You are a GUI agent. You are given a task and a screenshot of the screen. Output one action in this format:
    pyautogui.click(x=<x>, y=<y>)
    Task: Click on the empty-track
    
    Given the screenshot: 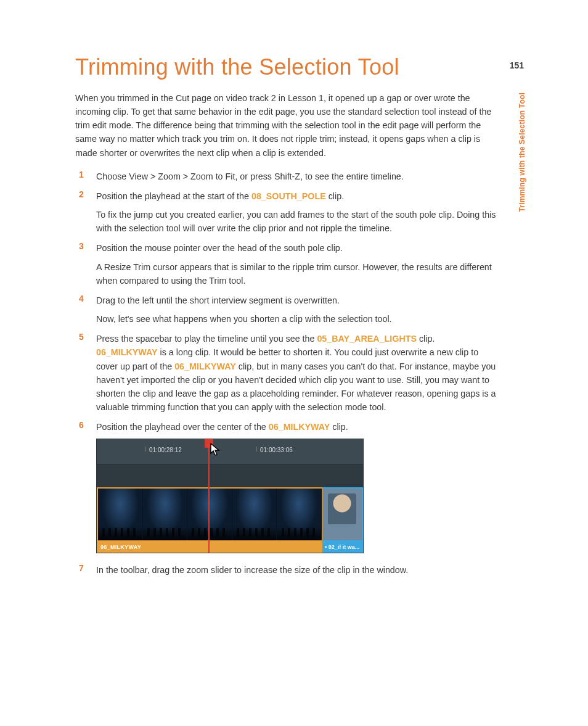 What is the action you would take?
    pyautogui.click(x=230, y=475)
    